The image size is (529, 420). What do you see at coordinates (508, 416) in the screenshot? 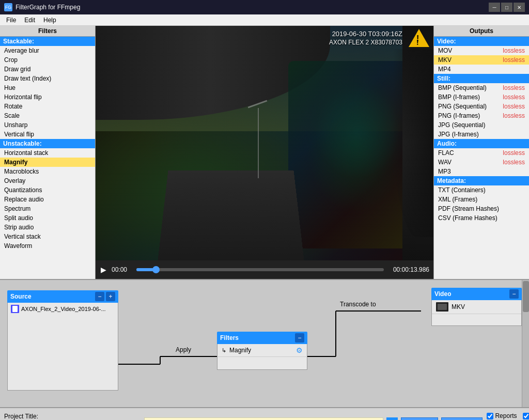
I see `checkboxes: Reports Commands` at bounding box center [508, 416].